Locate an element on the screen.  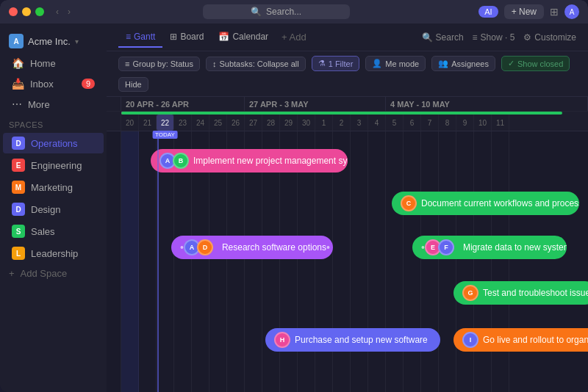
add-view-button: + Add is located at coordinates (294, 37).